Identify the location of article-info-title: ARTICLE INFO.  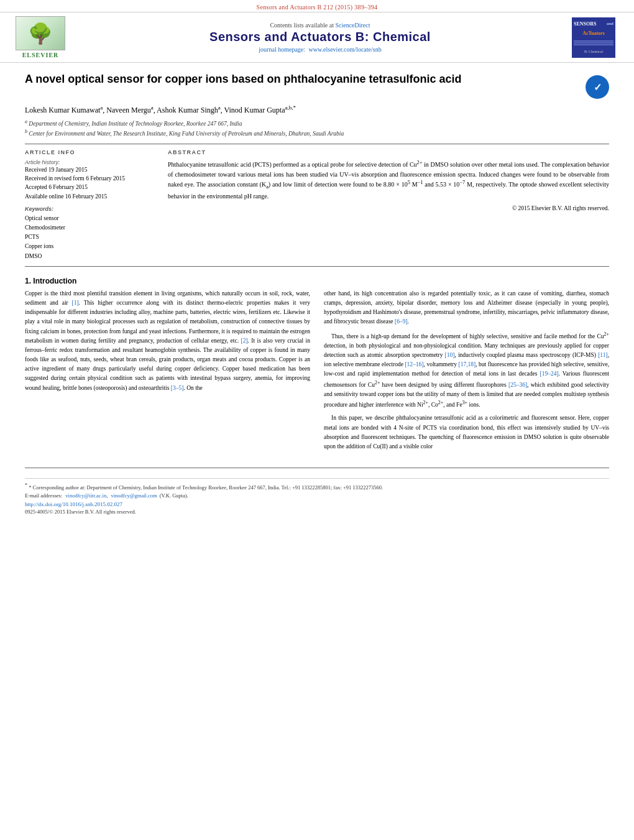
(87, 152).